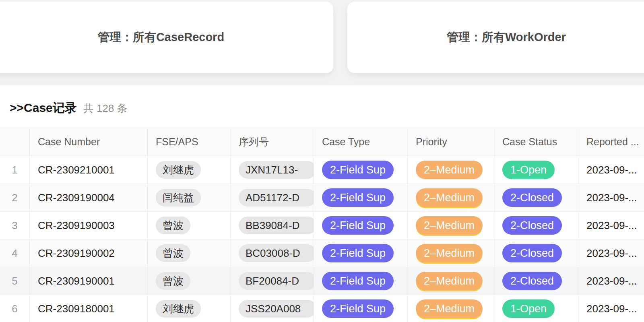 Image resolution: width=644 pixels, height=322 pixels. I want to click on col-header-case-type: Case Type, so click(361, 142).